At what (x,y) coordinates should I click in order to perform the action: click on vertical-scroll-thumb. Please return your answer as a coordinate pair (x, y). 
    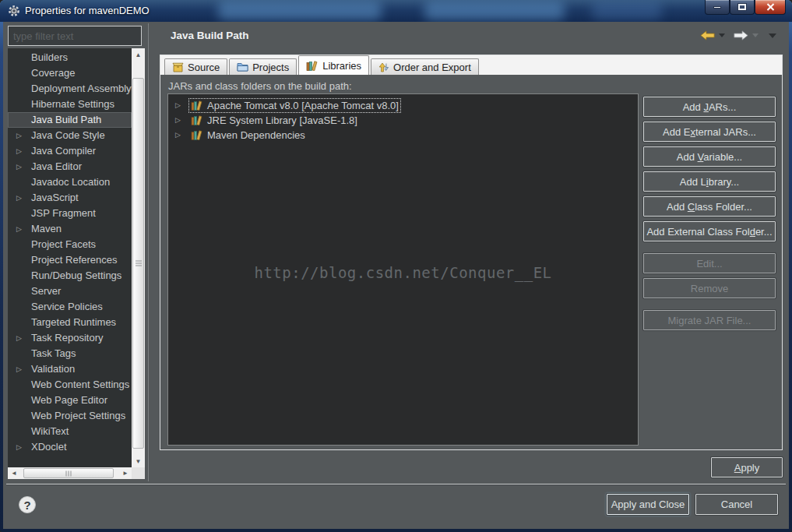
    Looking at the image, I should click on (139, 263).